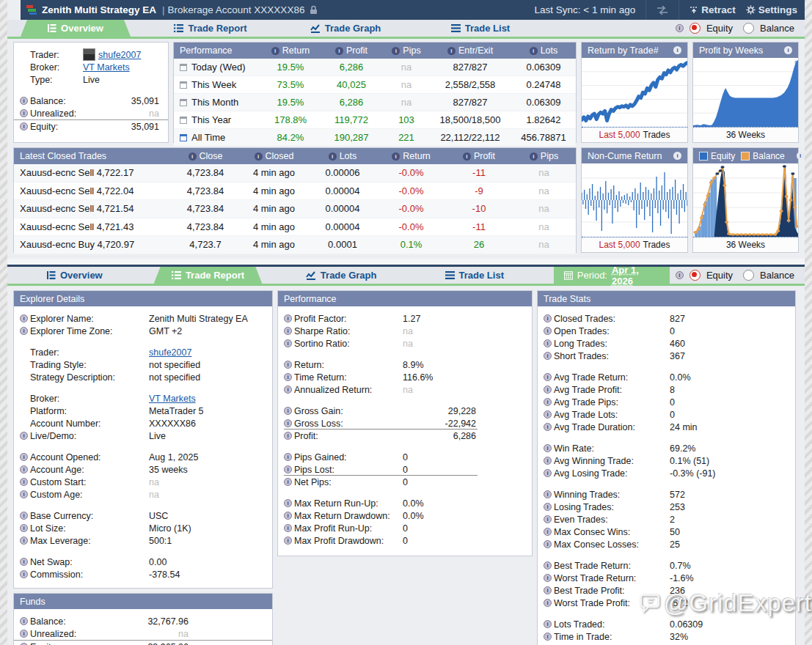 The width and height of the screenshot is (812, 645). I want to click on retract-button: Retract, so click(713, 10).